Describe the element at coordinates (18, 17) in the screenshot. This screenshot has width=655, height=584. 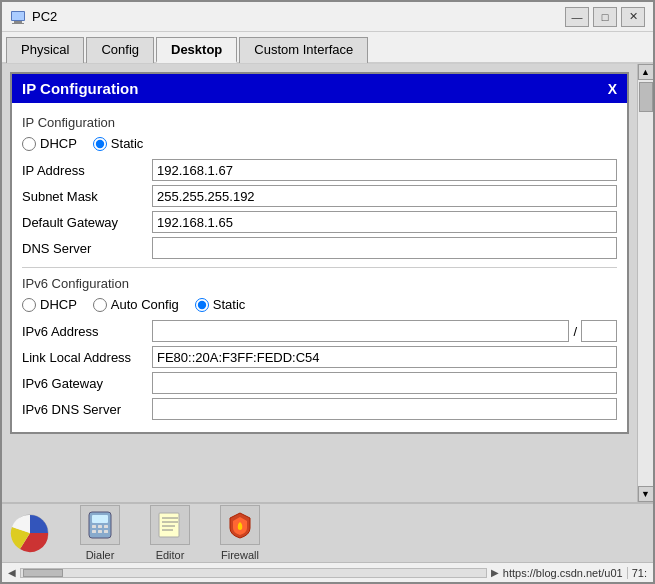
I see `pc-icon` at that location.